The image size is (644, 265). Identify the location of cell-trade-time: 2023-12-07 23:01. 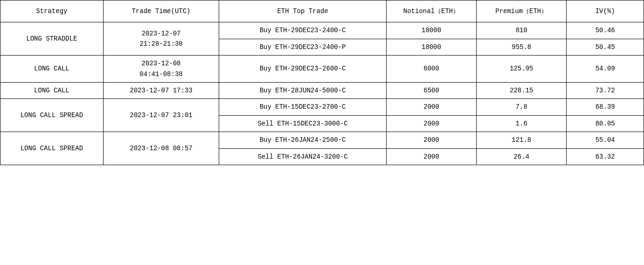
(161, 116).